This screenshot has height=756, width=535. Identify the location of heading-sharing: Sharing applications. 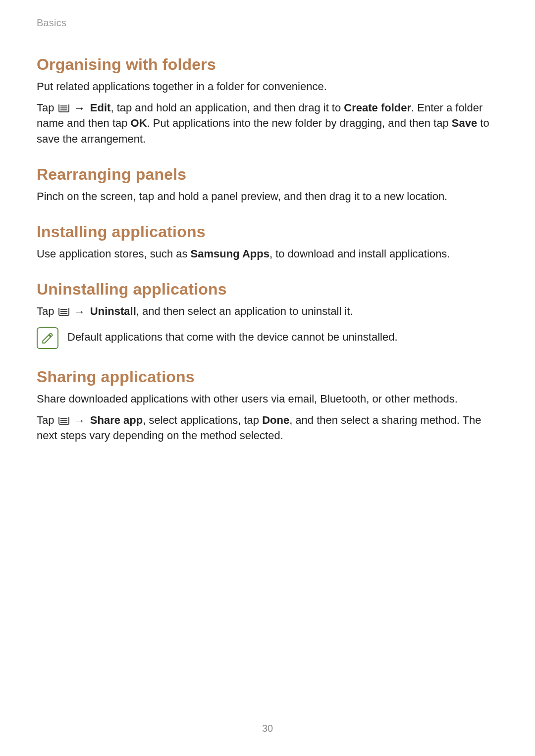
(268, 377).